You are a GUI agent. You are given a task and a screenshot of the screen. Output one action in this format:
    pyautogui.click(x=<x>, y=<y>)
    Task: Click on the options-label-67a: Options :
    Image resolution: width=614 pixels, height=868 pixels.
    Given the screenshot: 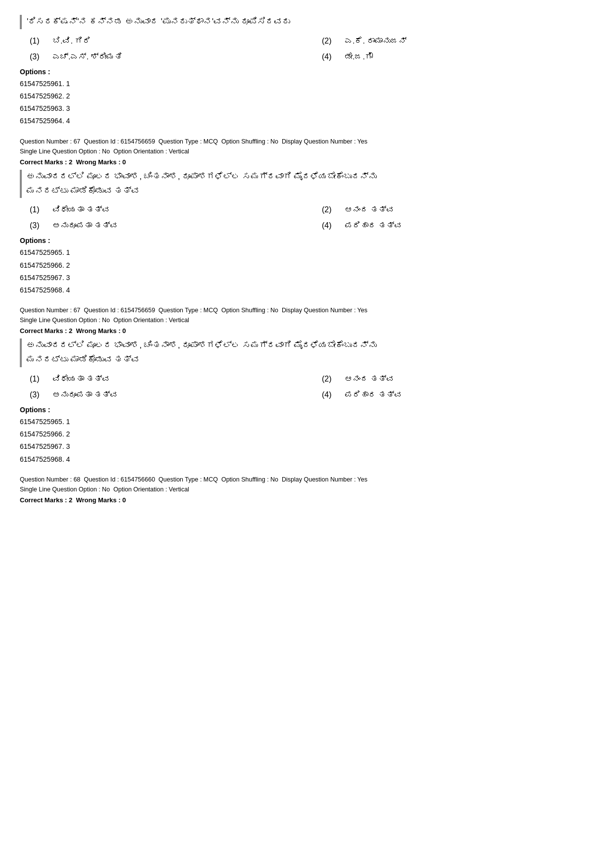 What is the action you would take?
    pyautogui.click(x=307, y=241)
    